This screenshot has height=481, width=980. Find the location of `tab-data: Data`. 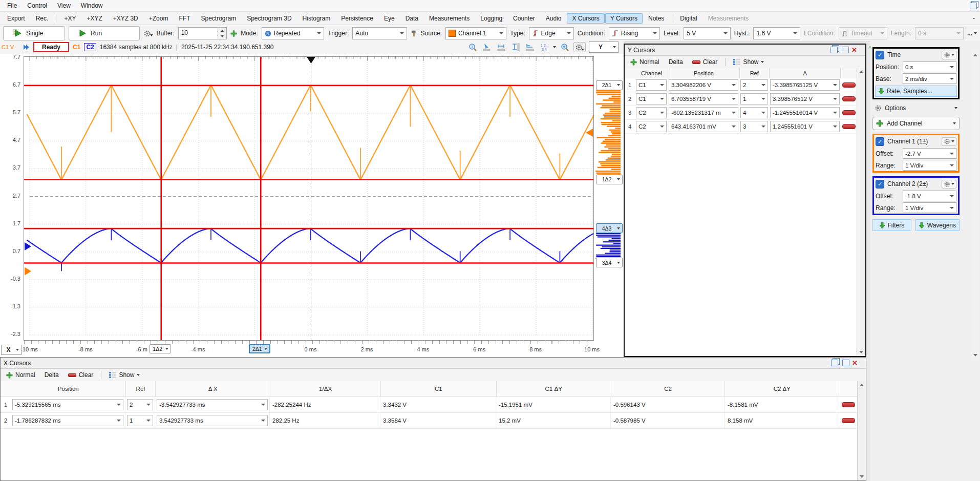

tab-data: Data is located at coordinates (412, 18).